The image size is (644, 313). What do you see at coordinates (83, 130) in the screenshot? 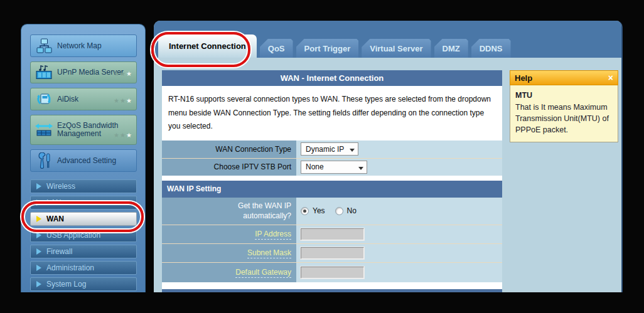
I see `sidebar-item-ezqos-bandwidth-management: EzQoS Bandwidth Management ★★★` at bounding box center [83, 130].